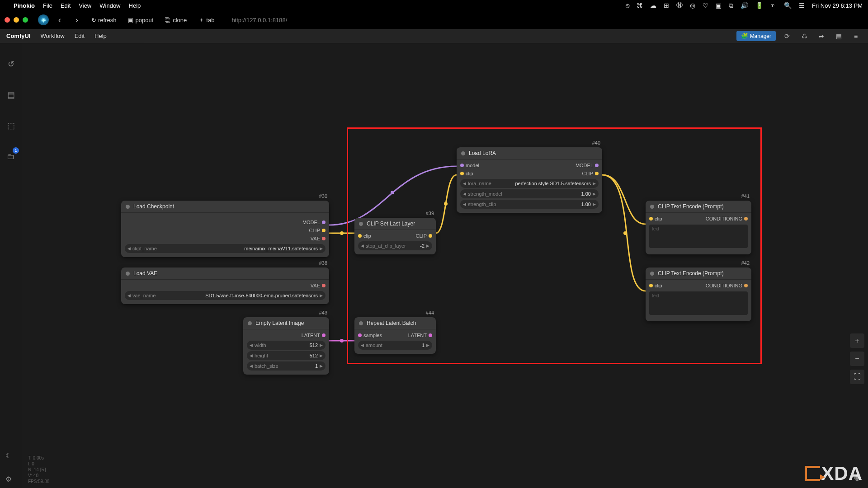  Describe the element at coordinates (286, 366) in the screenshot. I see `widget-batch-size: ◀batch_size1▶` at that location.